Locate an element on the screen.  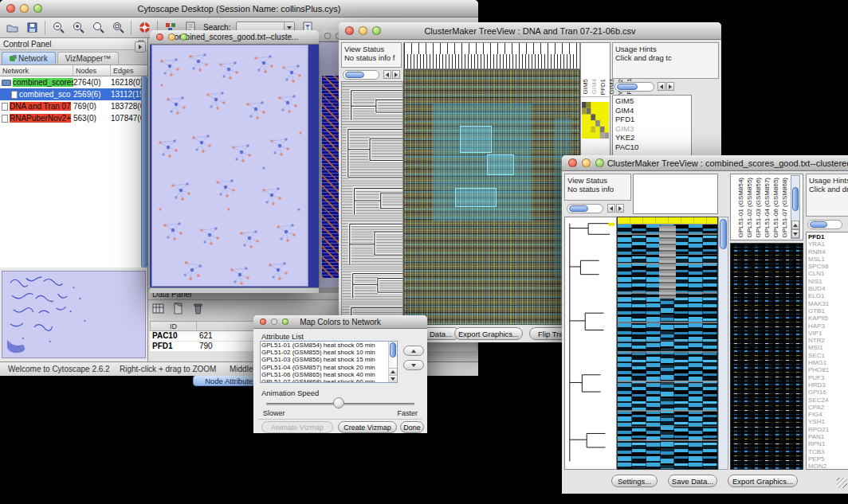
gene-name: RPN1 is located at coordinates (828, 444).